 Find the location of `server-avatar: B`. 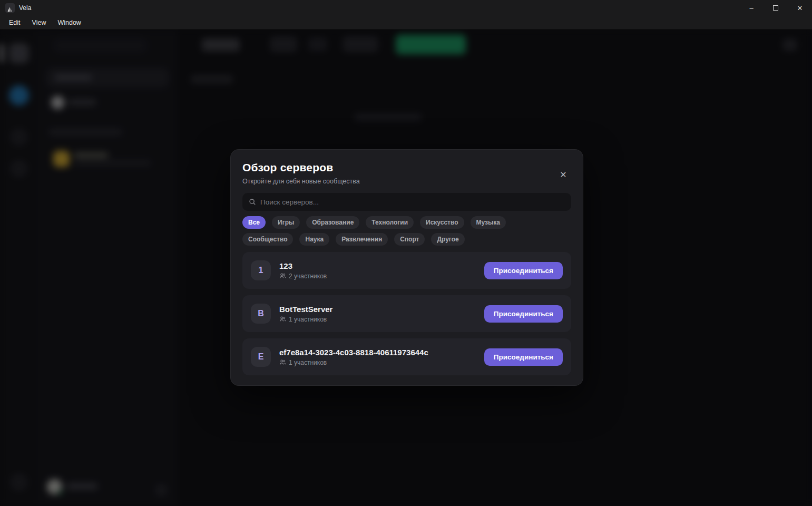

server-avatar: B is located at coordinates (261, 314).